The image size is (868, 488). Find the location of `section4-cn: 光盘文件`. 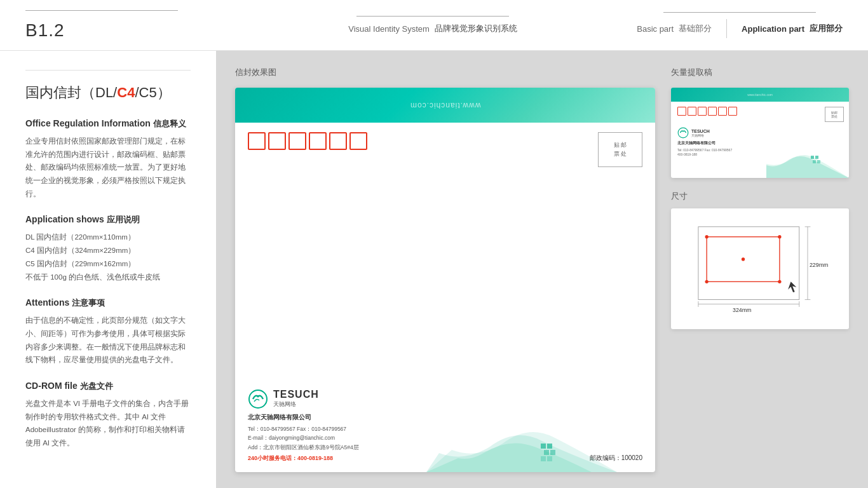

section4-cn: 光盘文件 is located at coordinates (97, 386).